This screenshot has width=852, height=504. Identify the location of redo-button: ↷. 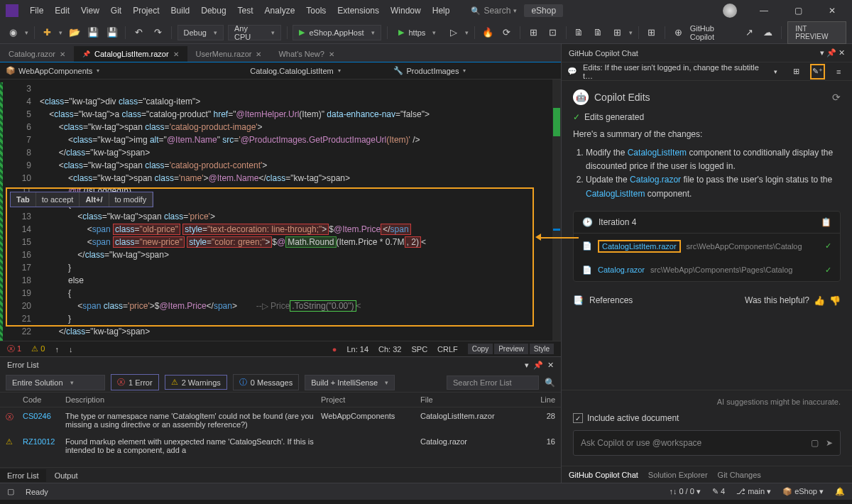
(158, 33).